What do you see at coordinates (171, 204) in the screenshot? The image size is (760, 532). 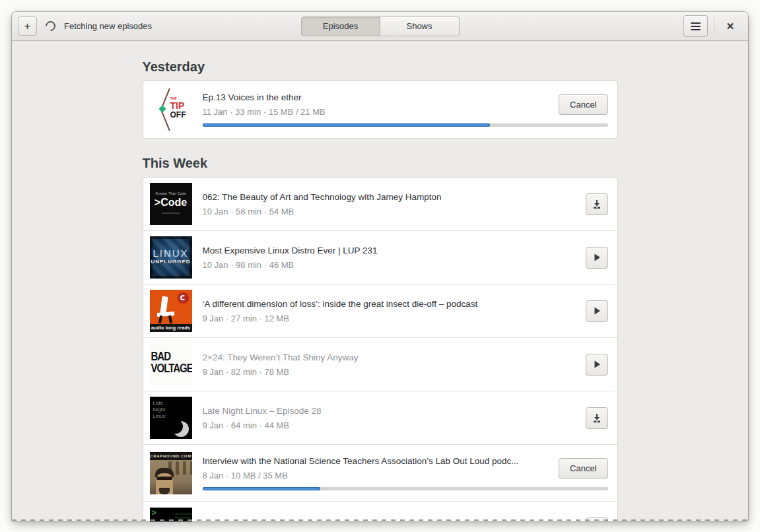 I see `show-artwork-gtc: Greater Than Code>Code` at bounding box center [171, 204].